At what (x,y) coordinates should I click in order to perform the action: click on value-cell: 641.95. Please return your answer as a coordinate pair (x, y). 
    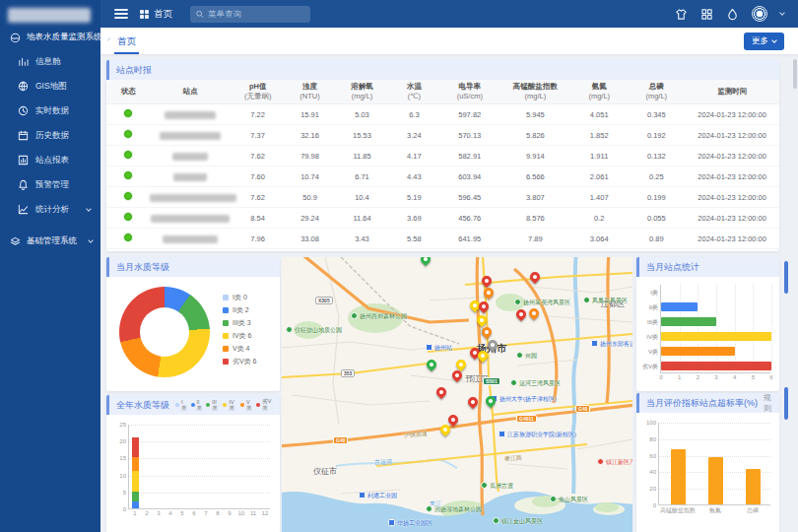
    Looking at the image, I should click on (469, 238).